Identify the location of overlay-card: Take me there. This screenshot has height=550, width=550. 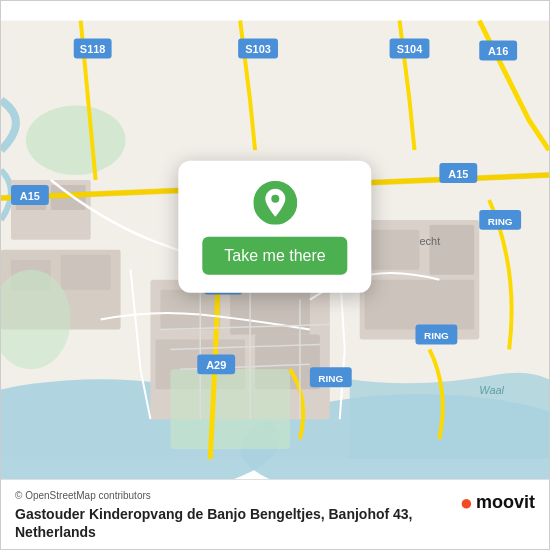
(274, 227).